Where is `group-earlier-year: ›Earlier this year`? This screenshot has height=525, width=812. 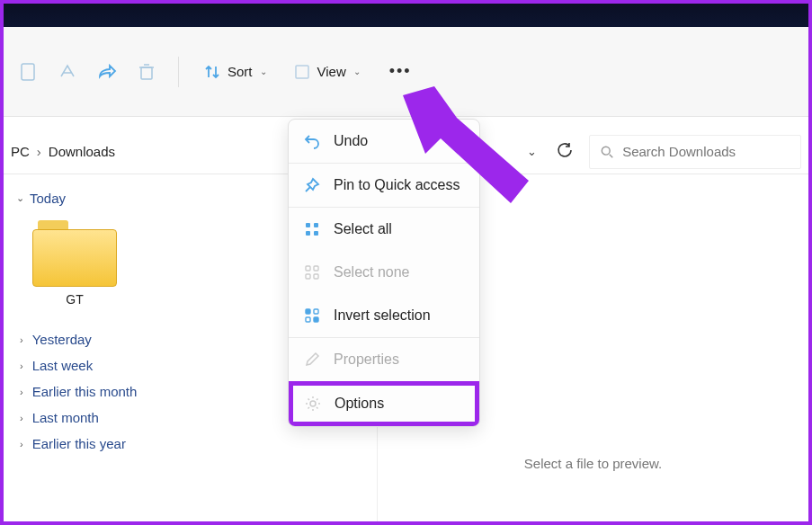 group-earlier-year: ›Earlier this year is located at coordinates (192, 444).